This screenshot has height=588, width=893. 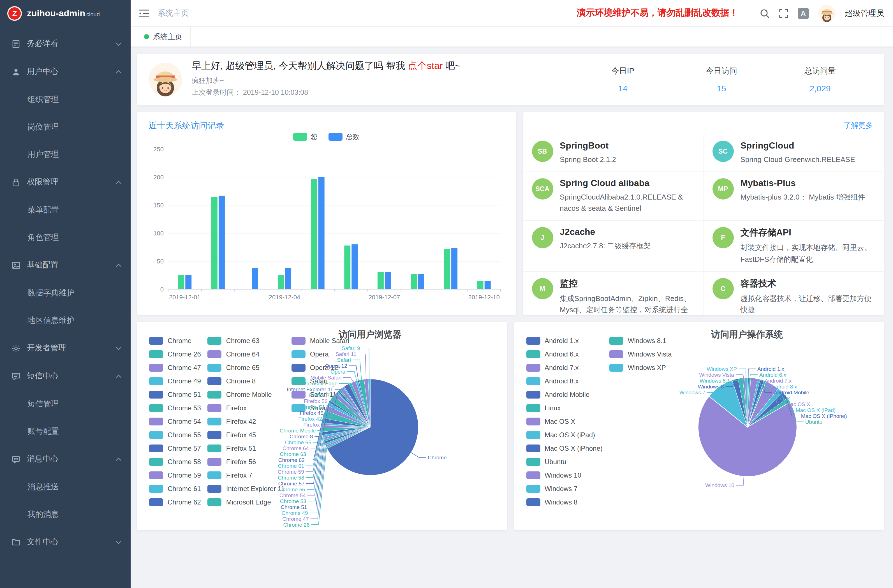 What do you see at coordinates (65, 376) in the screenshot?
I see `sidebar-item-6: 短信中心` at bounding box center [65, 376].